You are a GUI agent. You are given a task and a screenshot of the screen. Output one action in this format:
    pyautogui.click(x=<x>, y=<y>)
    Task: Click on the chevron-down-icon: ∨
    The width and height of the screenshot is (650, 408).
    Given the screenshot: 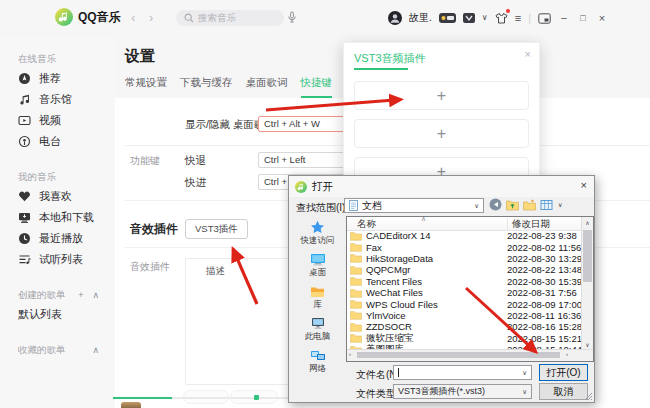 What is the action you would take?
    pyautogui.click(x=485, y=18)
    